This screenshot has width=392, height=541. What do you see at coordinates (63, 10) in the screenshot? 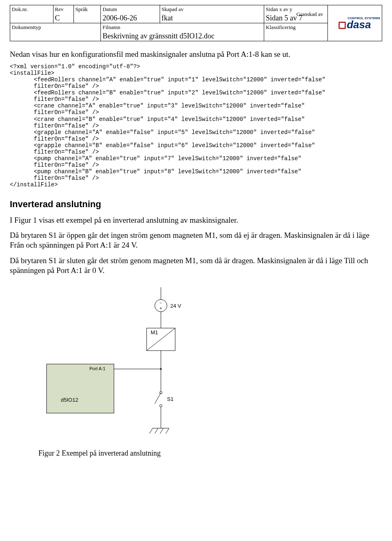
I see `label-rev: Rev` at bounding box center [63, 10].